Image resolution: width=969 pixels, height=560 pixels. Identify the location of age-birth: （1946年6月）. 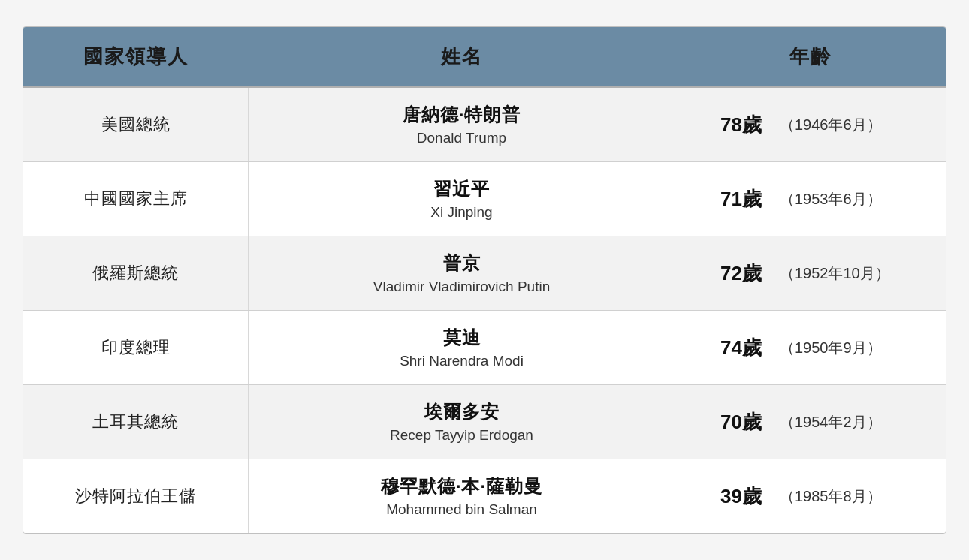
(831, 125).